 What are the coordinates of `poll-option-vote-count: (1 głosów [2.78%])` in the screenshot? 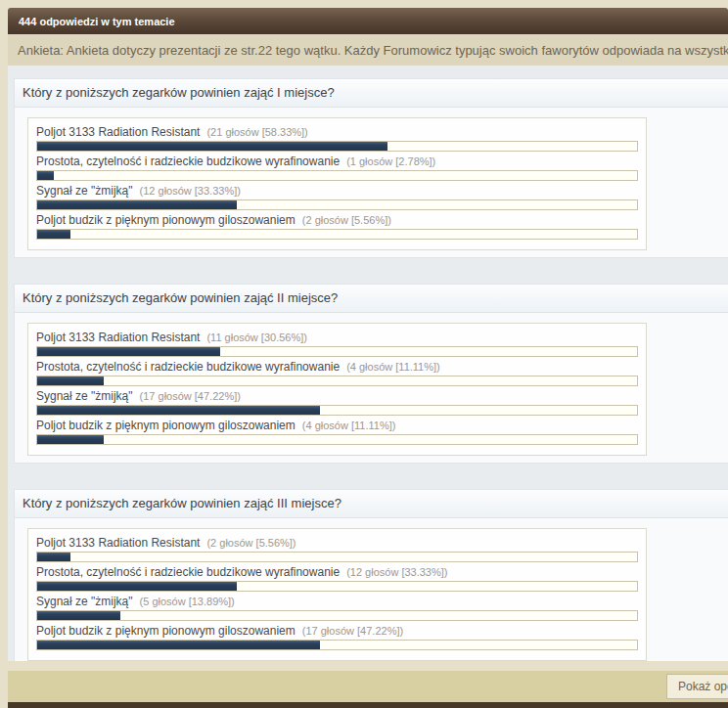 It's located at (391, 161).